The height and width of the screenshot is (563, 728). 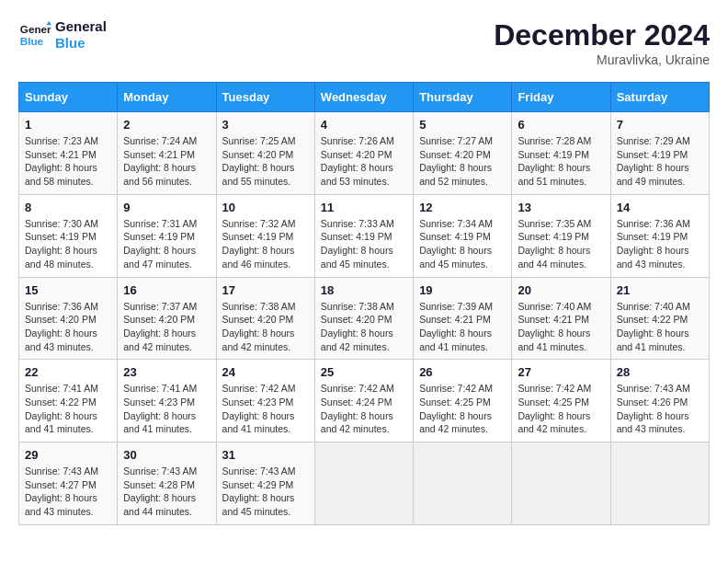 What do you see at coordinates (68, 454) in the screenshot?
I see `day-number: 29` at bounding box center [68, 454].